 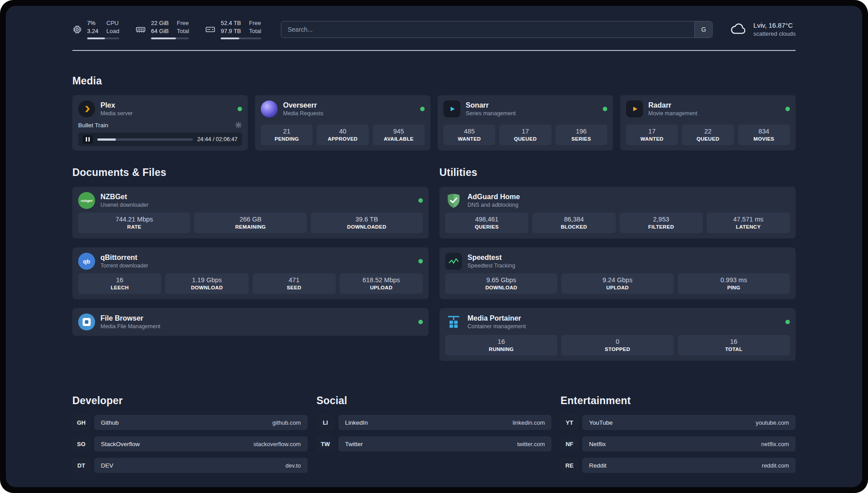 I want to click on link-name: YouTube, so click(x=601, y=422).